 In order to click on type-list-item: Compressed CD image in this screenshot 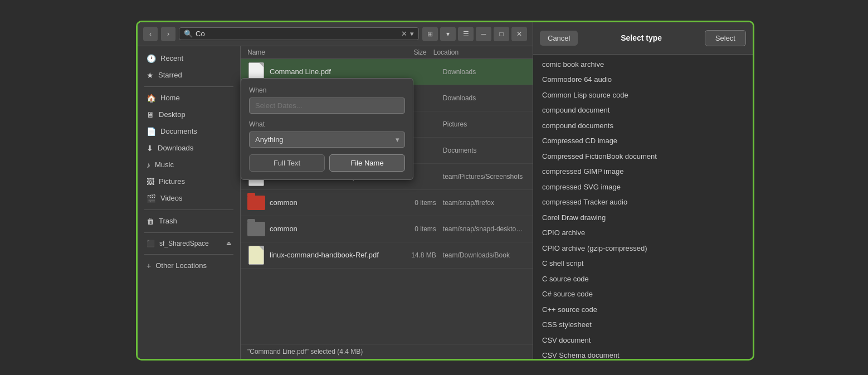, I will do `click(643, 141)`.